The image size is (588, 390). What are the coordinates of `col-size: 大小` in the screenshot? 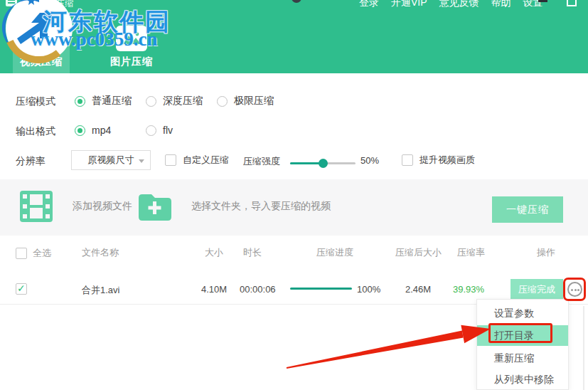 It's located at (214, 253).